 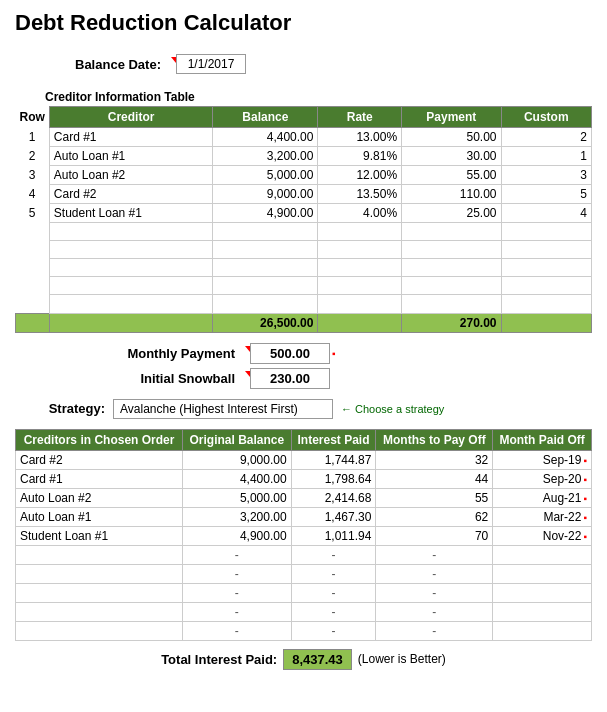 I want to click on payment-cell: 30.00, so click(x=452, y=156).